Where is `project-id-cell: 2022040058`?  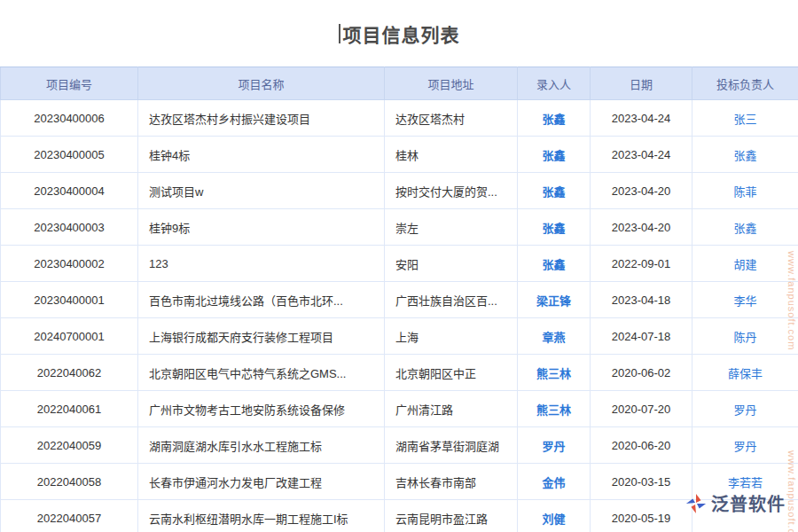 project-id-cell: 2022040058 is located at coordinates (69, 482).